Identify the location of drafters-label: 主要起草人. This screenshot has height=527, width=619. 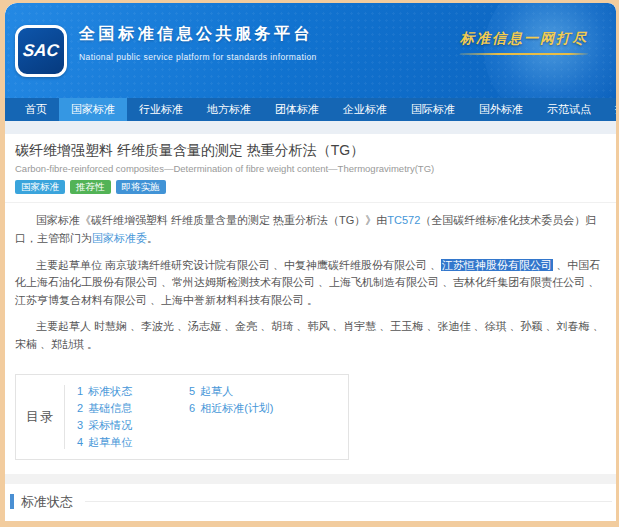
(65, 326).